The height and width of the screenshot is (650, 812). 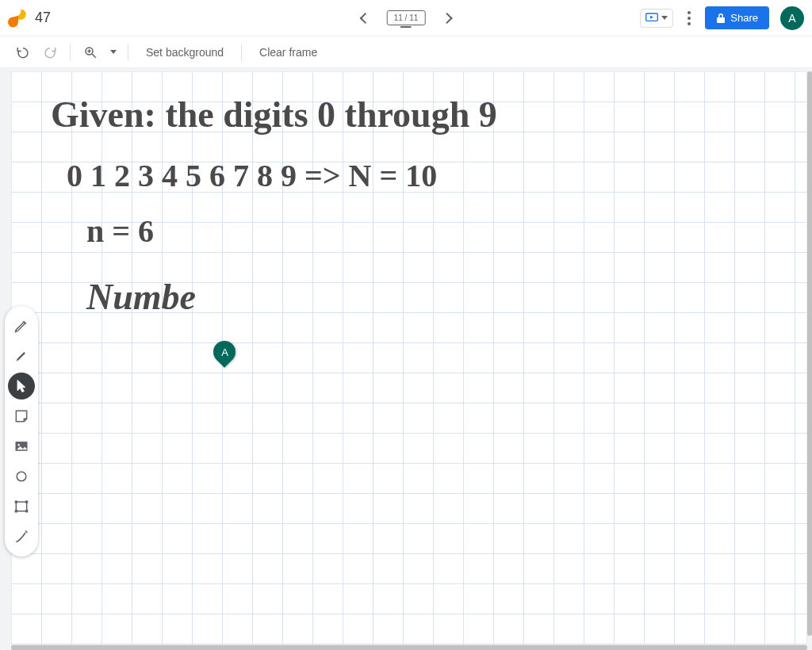 I want to click on horizontal-scrollbar, so click(x=409, y=648).